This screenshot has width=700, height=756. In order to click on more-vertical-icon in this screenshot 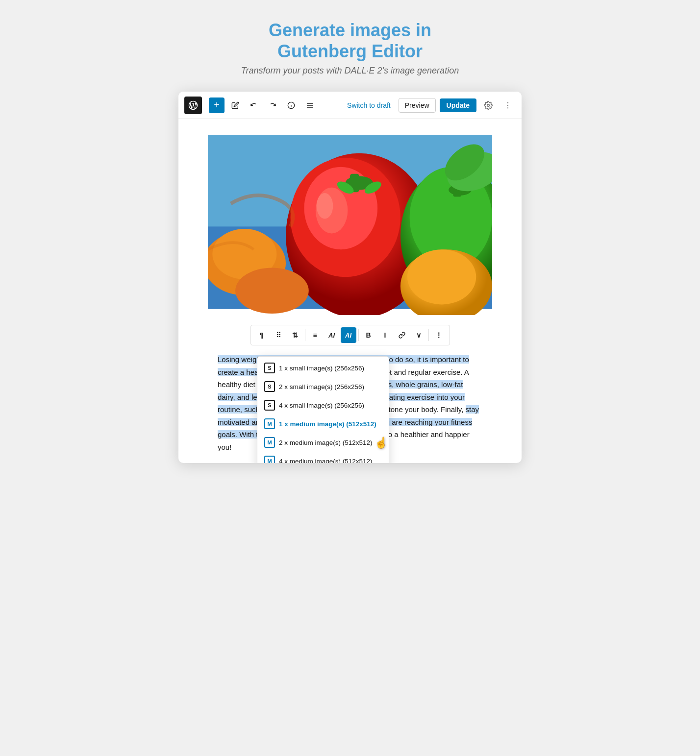, I will do `click(508, 105)`.